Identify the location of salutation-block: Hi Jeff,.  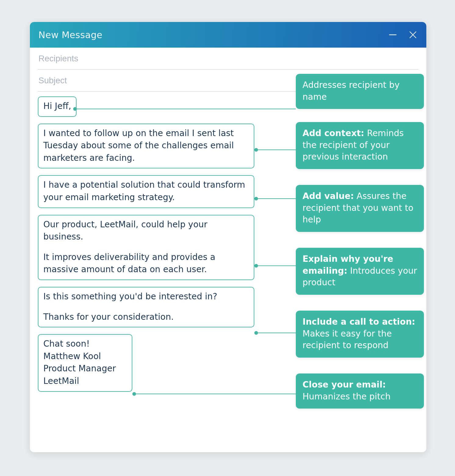
(57, 107).